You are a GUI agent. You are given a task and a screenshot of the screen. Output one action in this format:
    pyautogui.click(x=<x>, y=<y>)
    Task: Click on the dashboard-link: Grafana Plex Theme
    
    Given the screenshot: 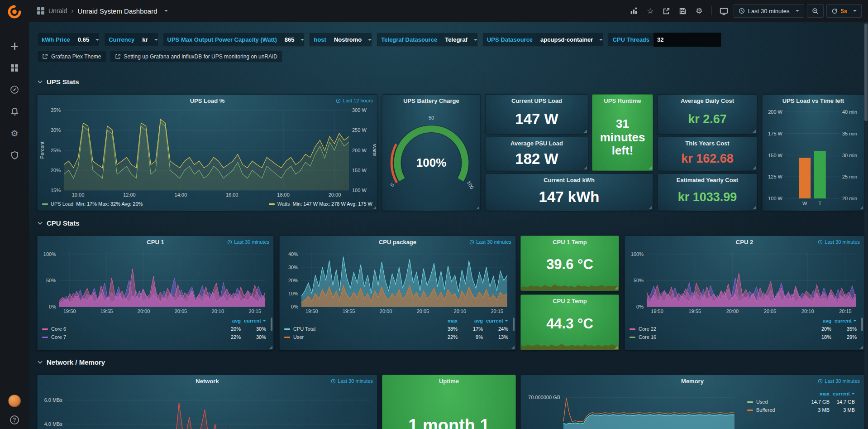 What is the action you would take?
    pyautogui.click(x=72, y=56)
    